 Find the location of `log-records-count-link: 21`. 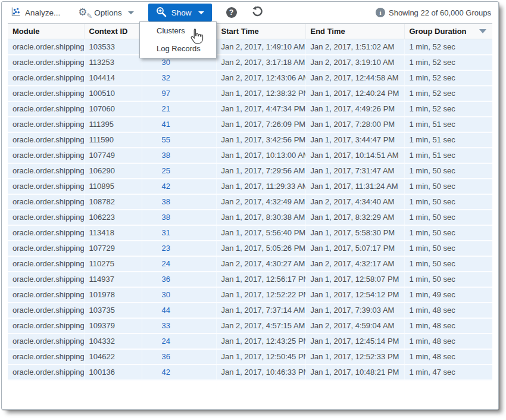

log-records-count-link: 21 is located at coordinates (179, 109).